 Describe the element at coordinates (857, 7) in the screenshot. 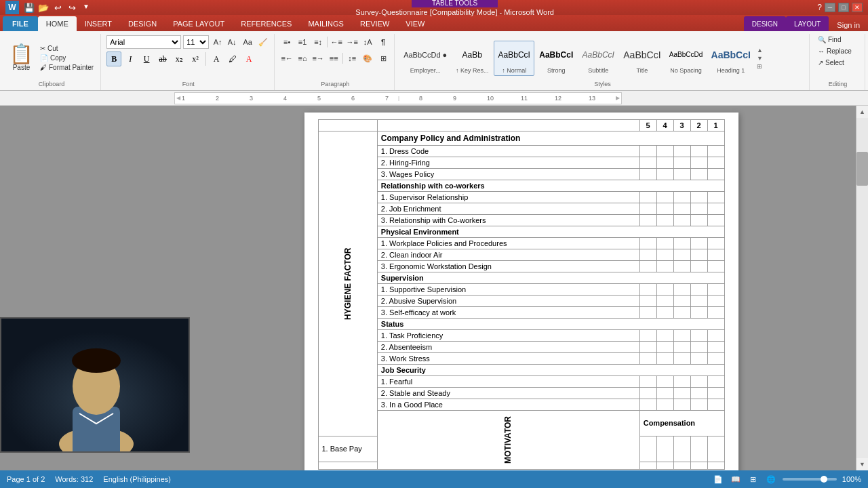

I see `close-btn: ✕` at that location.